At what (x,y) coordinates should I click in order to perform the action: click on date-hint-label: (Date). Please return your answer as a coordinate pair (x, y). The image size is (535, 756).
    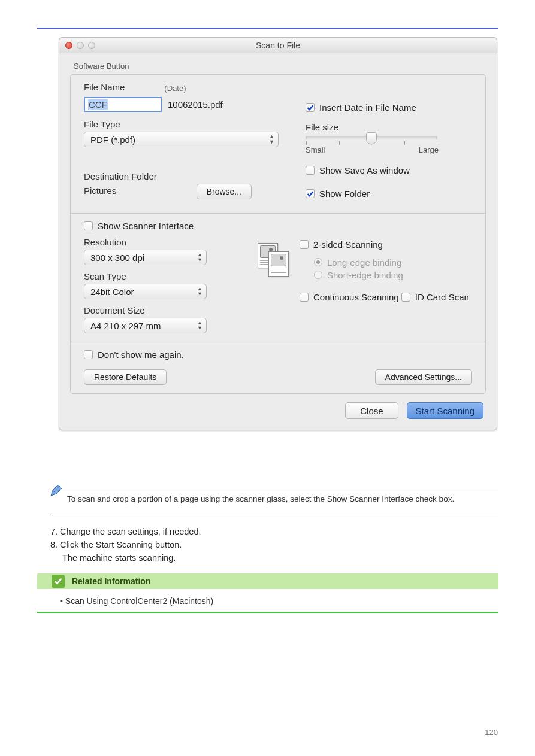
    Looking at the image, I should click on (175, 89).